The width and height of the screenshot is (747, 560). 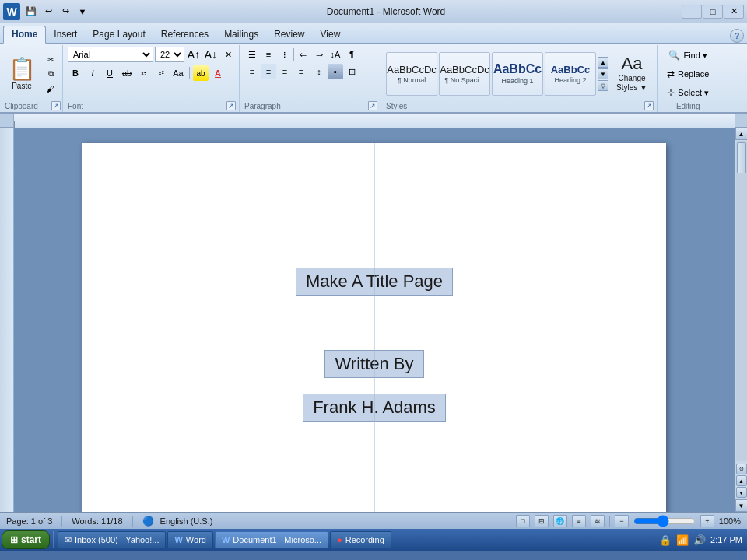 I want to click on show-hide-button: ¶, so click(x=352, y=54).